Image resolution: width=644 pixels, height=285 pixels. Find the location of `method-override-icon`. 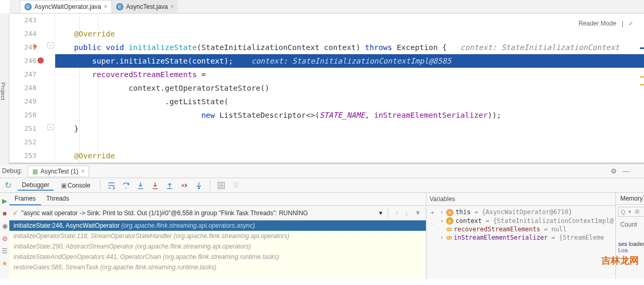

method-override-icon is located at coordinates (35, 46).